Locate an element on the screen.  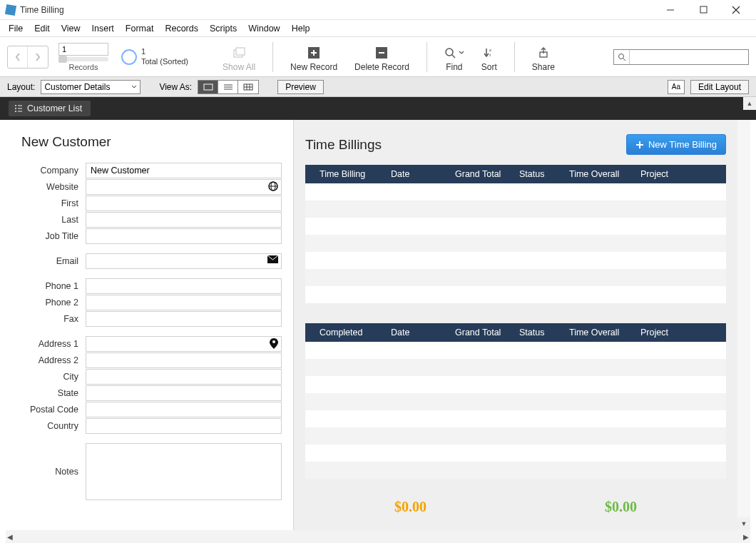
stack-icon is located at coordinates (239, 53).